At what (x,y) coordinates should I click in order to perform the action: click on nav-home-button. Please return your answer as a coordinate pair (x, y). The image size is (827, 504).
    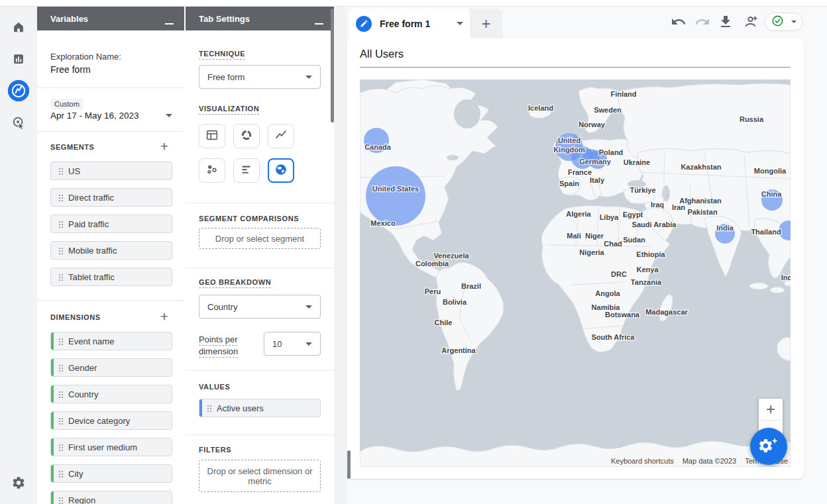
    Looking at the image, I should click on (19, 27).